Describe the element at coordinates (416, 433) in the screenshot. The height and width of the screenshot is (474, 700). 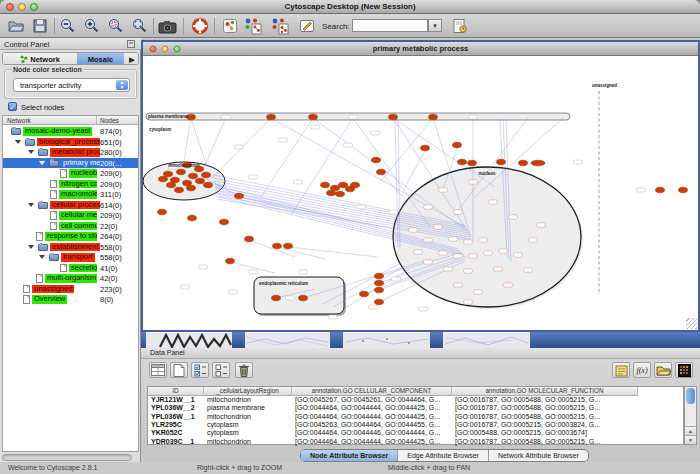
I see `table-row: YKR052Ccytoplasm[GO:0044464, GO:0044446,…` at that location.